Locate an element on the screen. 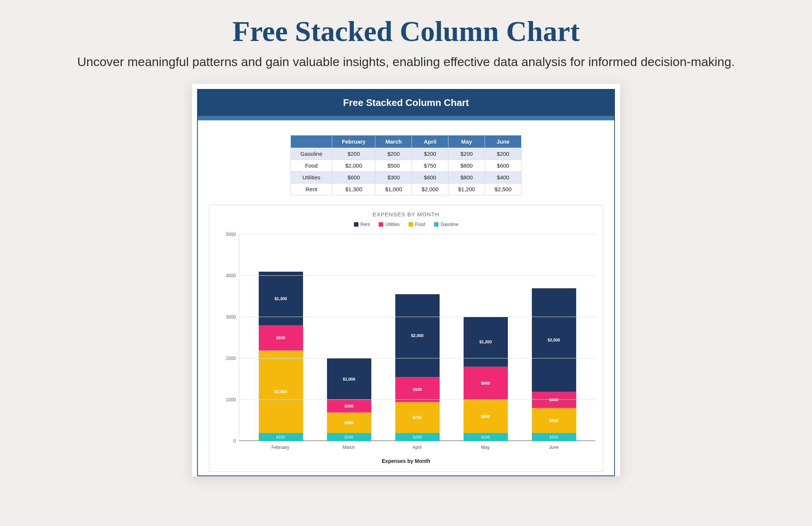 Image resolution: width=812 pixels, height=526 pixels. table-row: Food$2,000$500$750$800$600 is located at coordinates (406, 166).